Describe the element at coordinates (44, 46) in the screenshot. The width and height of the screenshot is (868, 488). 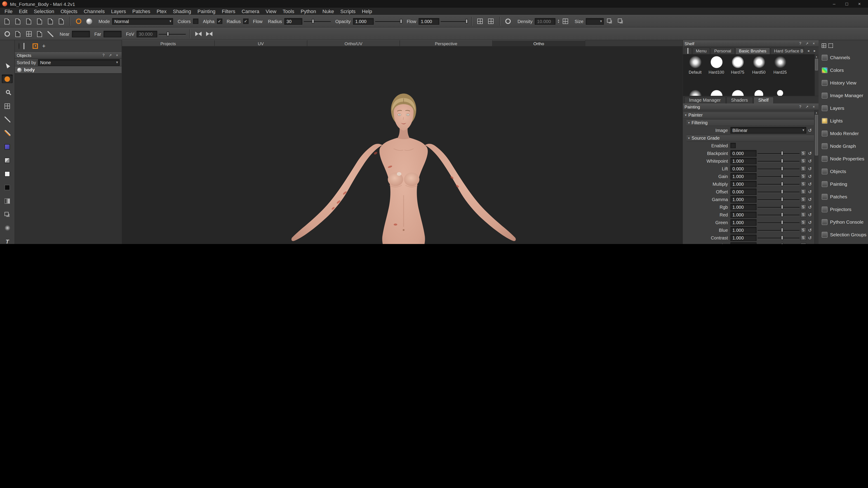
I see `add-palette-icon` at that location.